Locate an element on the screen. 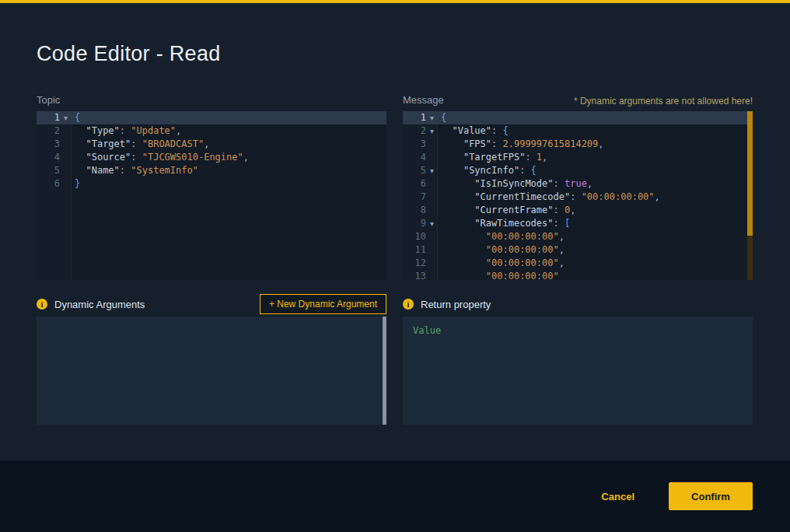 This screenshot has width=790, height=532. line-number: 12 is located at coordinates (421, 263).